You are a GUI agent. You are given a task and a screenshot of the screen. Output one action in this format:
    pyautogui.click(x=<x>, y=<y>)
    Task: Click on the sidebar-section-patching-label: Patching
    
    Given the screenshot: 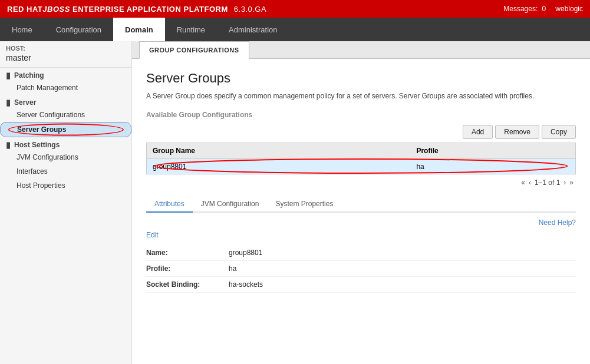 What is the action you would take?
    pyautogui.click(x=29, y=75)
    